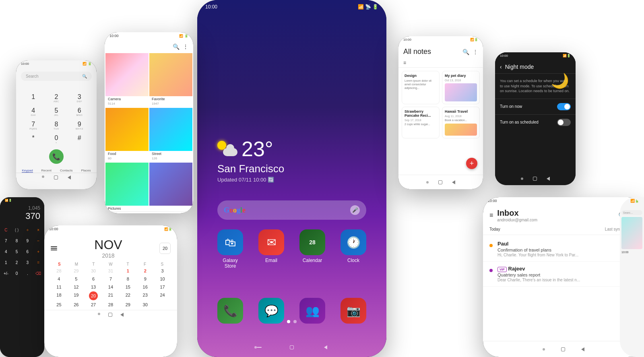 This screenshot has width=644, height=357. Describe the element at coordinates (56, 98) in the screenshot. I see `dial-key-2: 2ABC` at that location.